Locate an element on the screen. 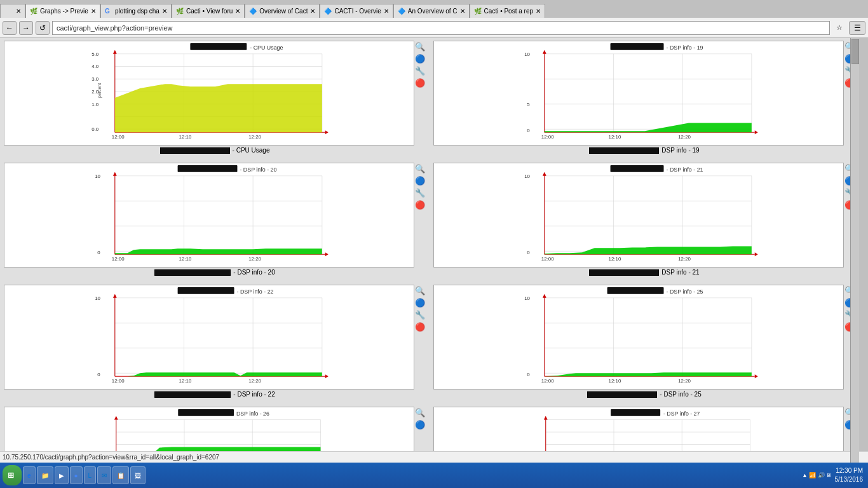 The height and width of the screenshot is (488, 868). tab-plotting-dsp: G plotting dsp cha ✕ is located at coordinates (136, 11).